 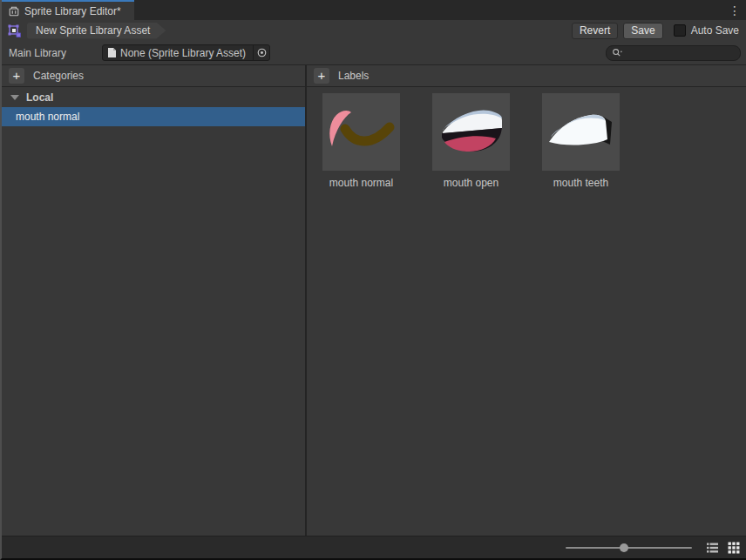 I want to click on auto-save-label: Auto Save, so click(x=715, y=30).